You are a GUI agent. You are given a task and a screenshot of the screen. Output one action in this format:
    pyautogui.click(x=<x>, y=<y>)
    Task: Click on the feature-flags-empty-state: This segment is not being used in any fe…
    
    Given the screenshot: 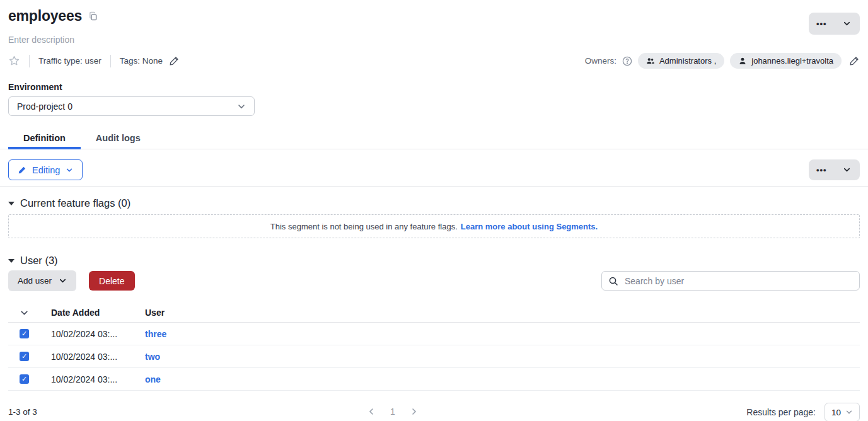 What is the action you would take?
    pyautogui.click(x=434, y=226)
    